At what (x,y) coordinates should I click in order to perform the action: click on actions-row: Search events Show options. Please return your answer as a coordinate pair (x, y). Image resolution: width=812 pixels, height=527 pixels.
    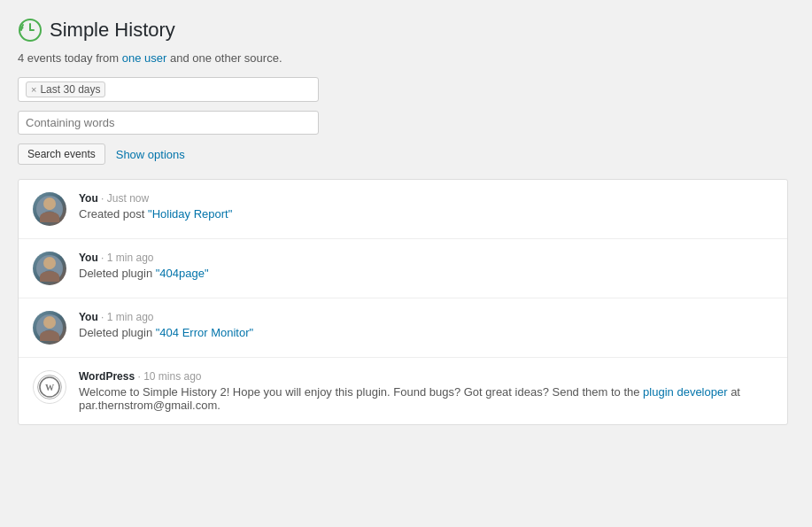
    Looking at the image, I should click on (403, 154).